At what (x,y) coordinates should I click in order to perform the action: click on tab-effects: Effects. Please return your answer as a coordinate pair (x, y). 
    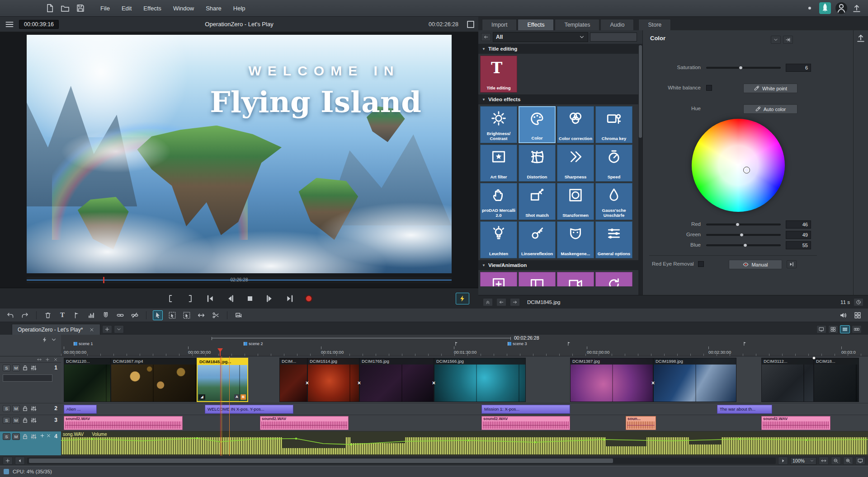
    Looking at the image, I should click on (536, 24).